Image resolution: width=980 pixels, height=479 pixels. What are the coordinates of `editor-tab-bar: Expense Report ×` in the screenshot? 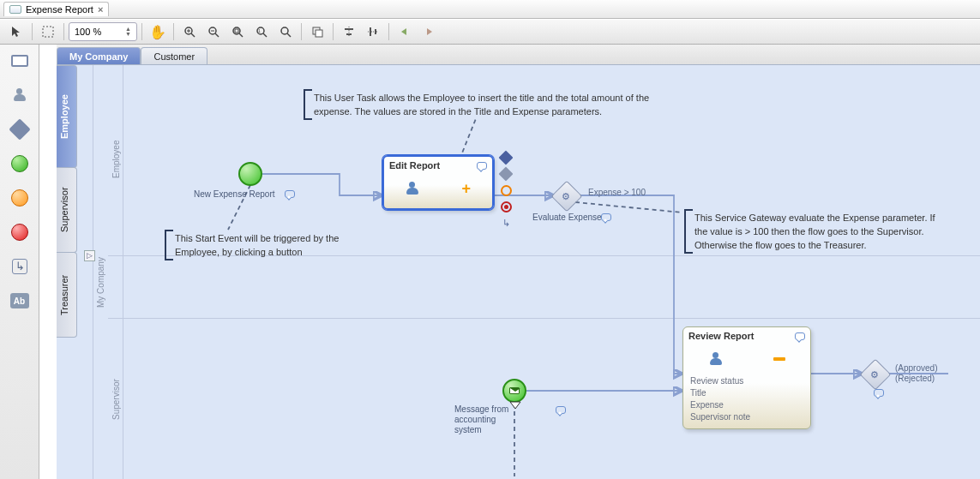 It's located at (490, 9).